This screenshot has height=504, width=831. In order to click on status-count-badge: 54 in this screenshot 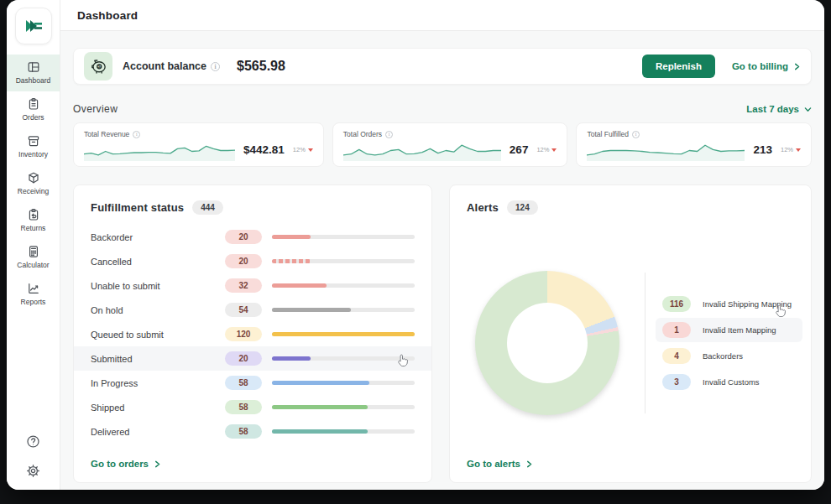, I will do `click(243, 310)`.